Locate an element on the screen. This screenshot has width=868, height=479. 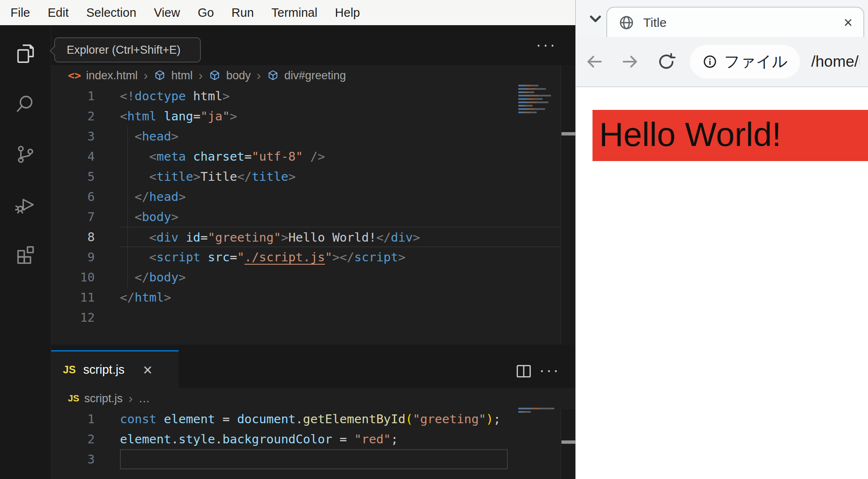
line-number: 5 is located at coordinates (73, 177).